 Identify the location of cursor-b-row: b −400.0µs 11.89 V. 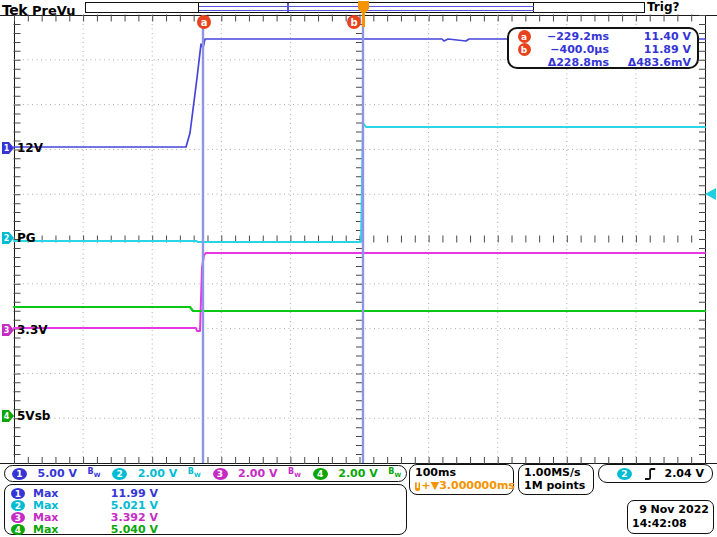
(603, 50).